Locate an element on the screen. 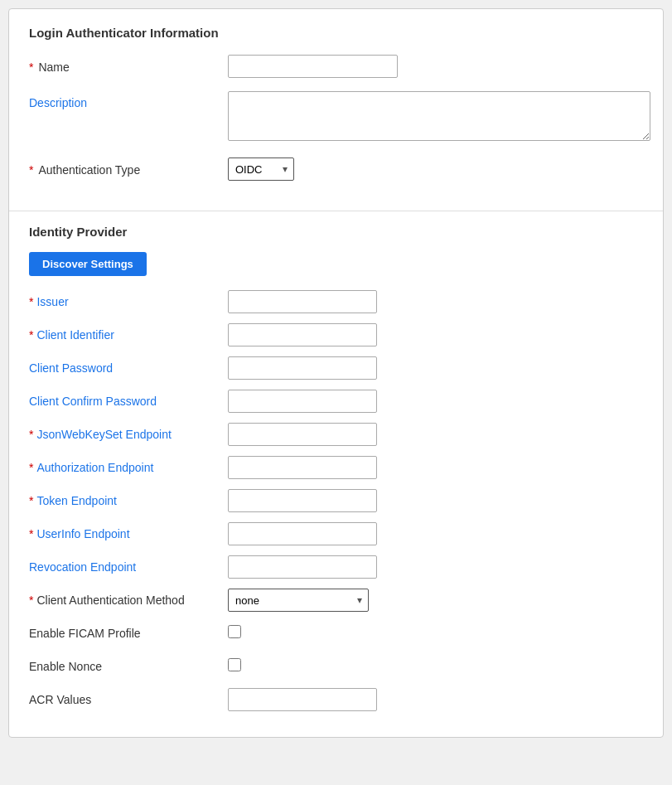 The height and width of the screenshot is (785, 672). name-field-col is located at coordinates (436, 66).